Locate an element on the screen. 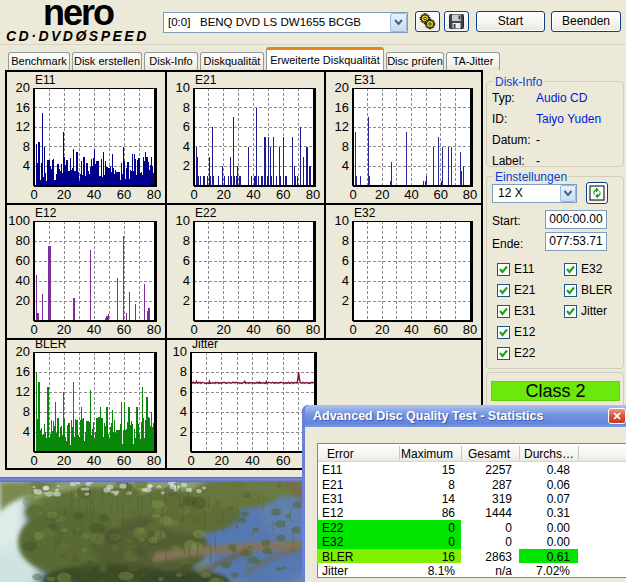 Image resolution: width=626 pixels, height=582 pixels. svg-text: E31 is located at coordinates (365, 80).